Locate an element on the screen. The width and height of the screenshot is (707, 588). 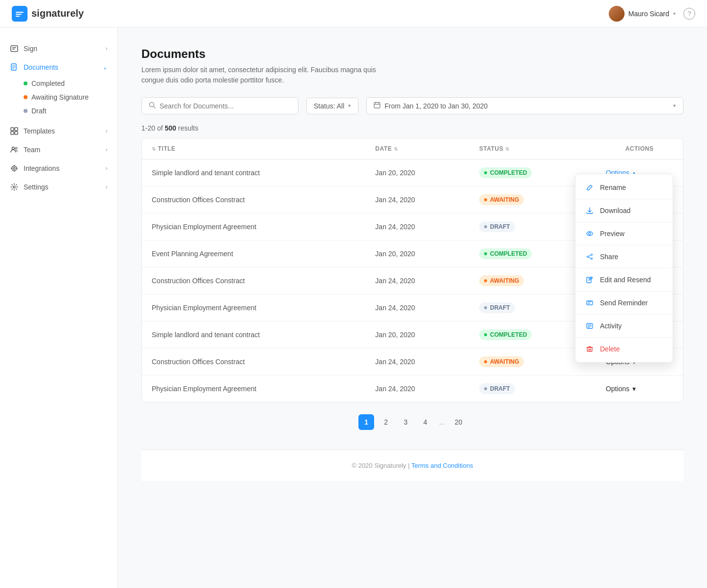
date-sort-icon: ⇅ is located at coordinates (396, 149).